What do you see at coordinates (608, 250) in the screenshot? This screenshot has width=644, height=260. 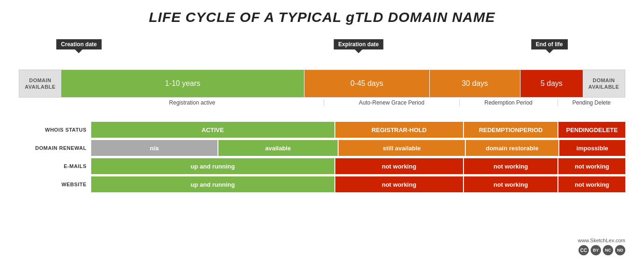 I see `nc-icon: NC` at bounding box center [608, 250].